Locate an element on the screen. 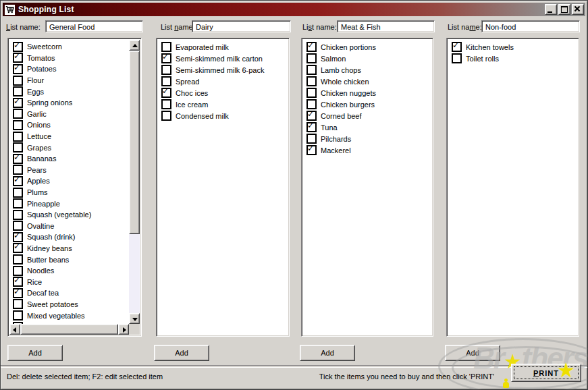 This screenshot has width=588, height=390. list-item: Chicken portions is located at coordinates (367, 47).